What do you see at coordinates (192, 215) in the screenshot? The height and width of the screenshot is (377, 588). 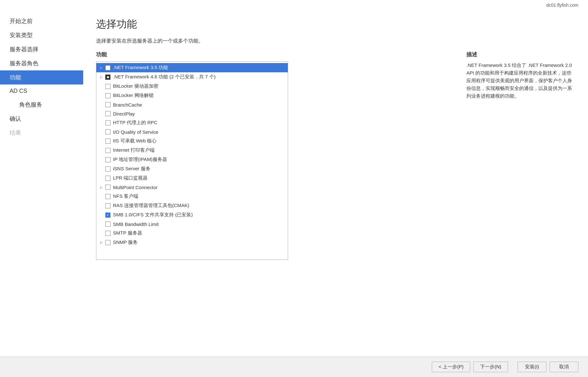 I see `feature-item-smb1: ✓SMB 1.0/CIFS 文件共享支持 (已安装)` at bounding box center [192, 215].